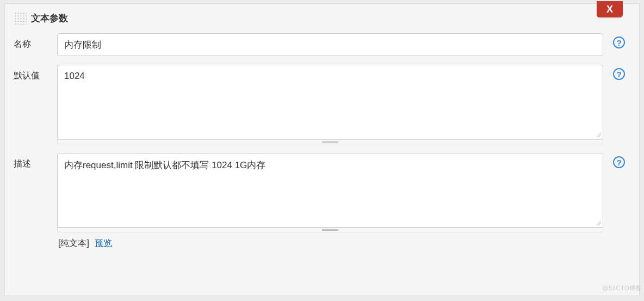  Describe the element at coordinates (74, 243) in the screenshot. I see `plain-text-label: [纯文本]` at that location.